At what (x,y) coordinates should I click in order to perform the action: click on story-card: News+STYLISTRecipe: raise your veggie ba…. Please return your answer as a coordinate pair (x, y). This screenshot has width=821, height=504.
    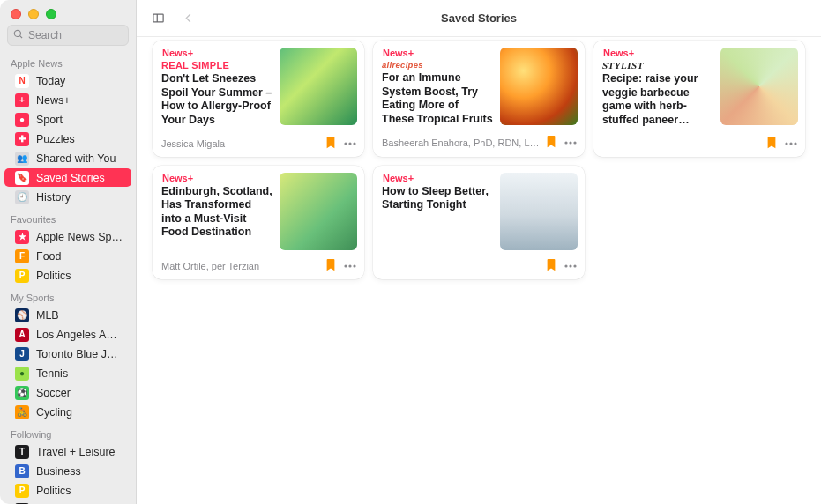
    Looking at the image, I should click on (699, 99).